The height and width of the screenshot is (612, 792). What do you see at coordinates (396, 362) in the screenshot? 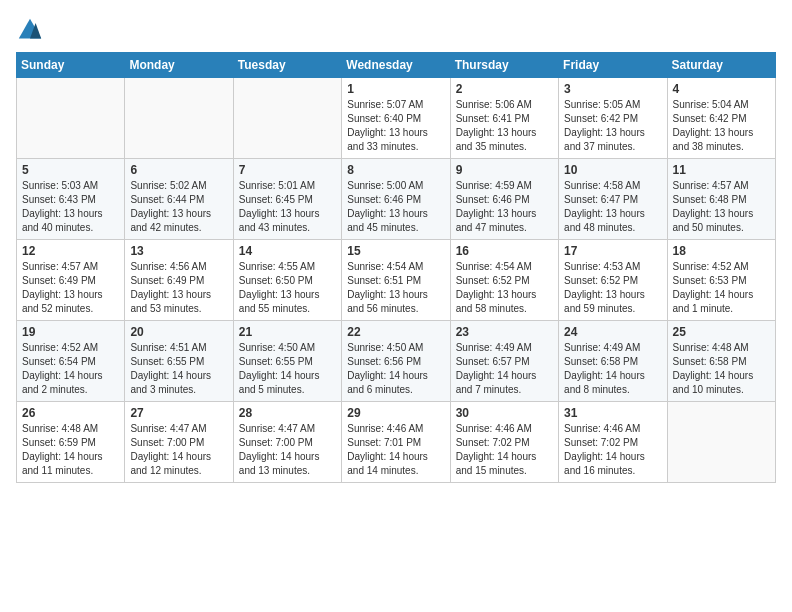
I see `calendar-cell: 22Sunrise: 4:50 AM Sunset: 6:56 PM Dayli…` at bounding box center [396, 362].